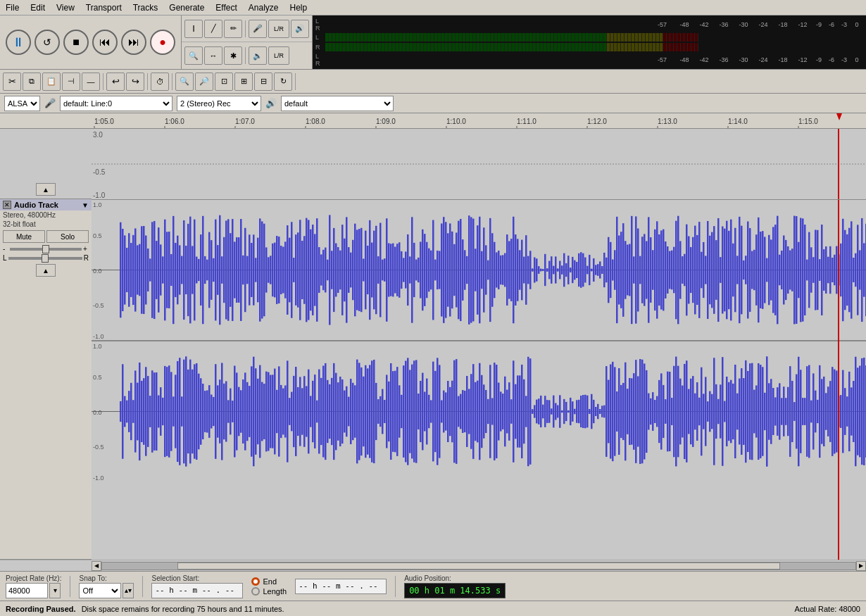  What do you see at coordinates (5, 258) in the screenshot?
I see `pan-l-label: L` at bounding box center [5, 258].